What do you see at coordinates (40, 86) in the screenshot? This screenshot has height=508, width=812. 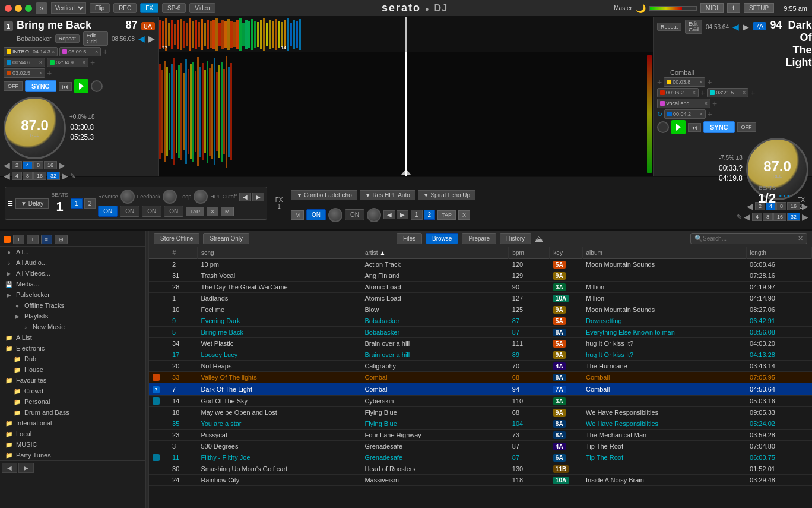 I see `deck1-sync-button: SYNC` at bounding box center [40, 86].